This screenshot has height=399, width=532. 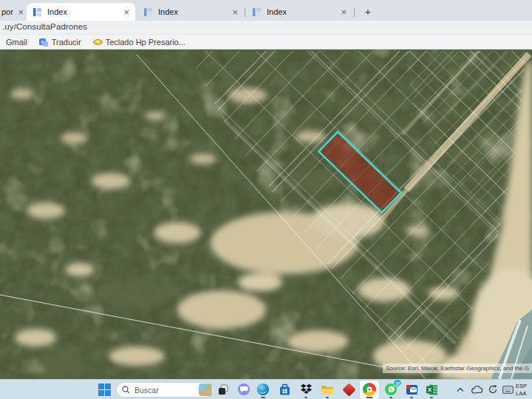 I want to click on cloud-icon, so click(x=477, y=390).